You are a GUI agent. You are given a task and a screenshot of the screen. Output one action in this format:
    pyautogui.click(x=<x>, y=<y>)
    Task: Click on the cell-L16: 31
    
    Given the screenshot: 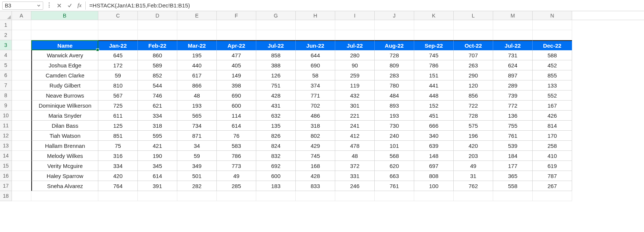 What is the action you would take?
    pyautogui.click(x=473, y=176)
    